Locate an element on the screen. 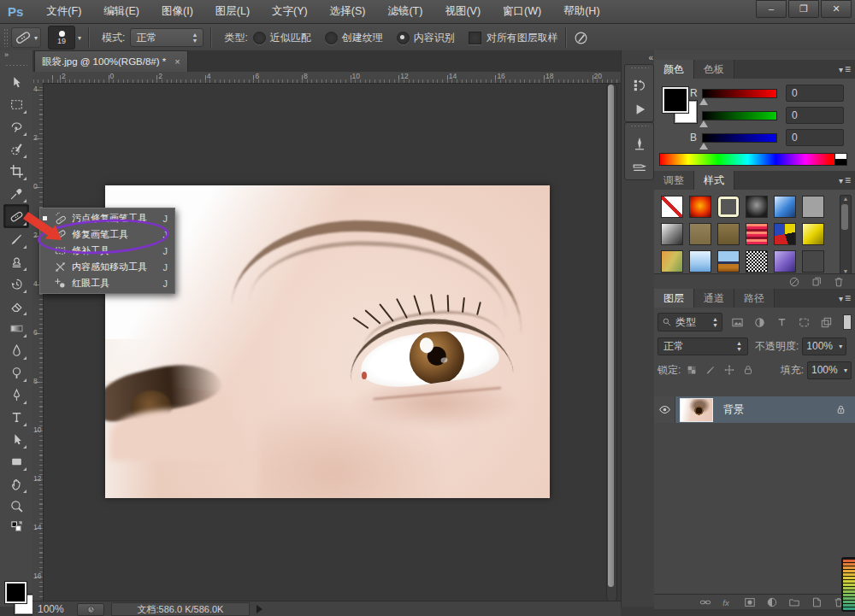 Image resolution: width=855 pixels, height=616 pixels. quick-select-tool is located at coordinates (16, 149).